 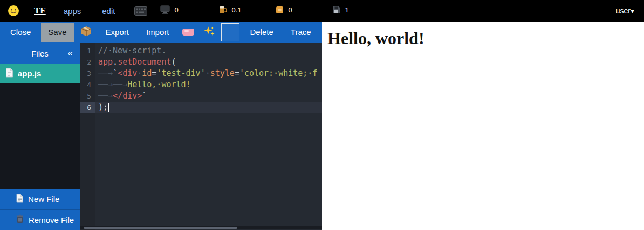 What do you see at coordinates (108, 11) in the screenshot?
I see `nav-link-edit: edit` at bounding box center [108, 11].